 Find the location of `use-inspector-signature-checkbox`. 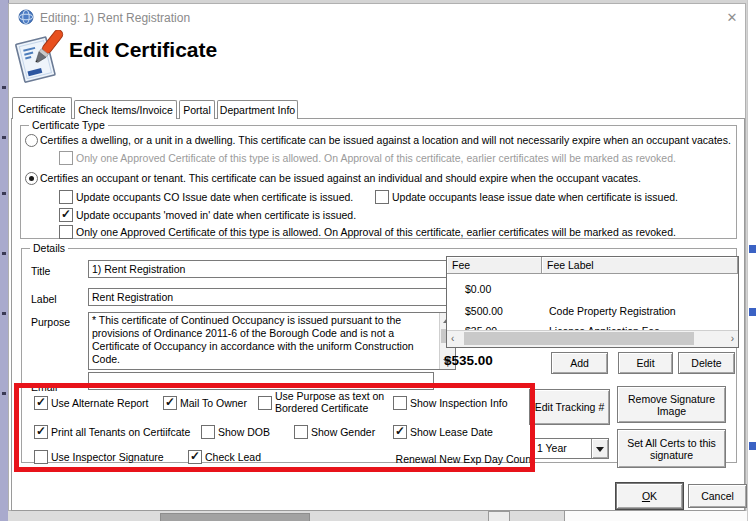

use-inspector-signature-checkbox is located at coordinates (41, 457).